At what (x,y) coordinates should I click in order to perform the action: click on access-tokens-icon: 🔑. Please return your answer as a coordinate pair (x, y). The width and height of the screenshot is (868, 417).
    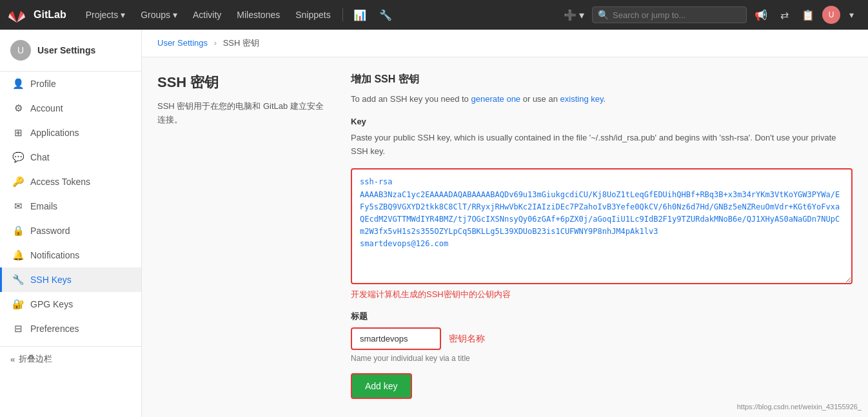
    Looking at the image, I should click on (18, 182).